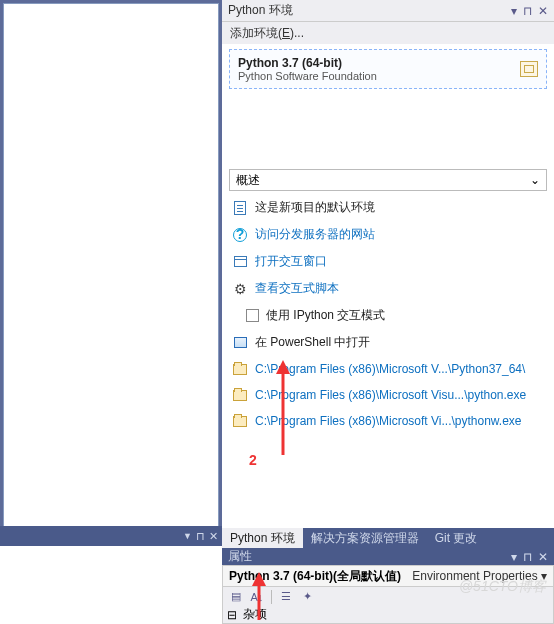 This screenshot has height=624, width=554. Describe the element at coordinates (370, 10) in the screenshot. I see `panel-title: Python 环境` at that location.